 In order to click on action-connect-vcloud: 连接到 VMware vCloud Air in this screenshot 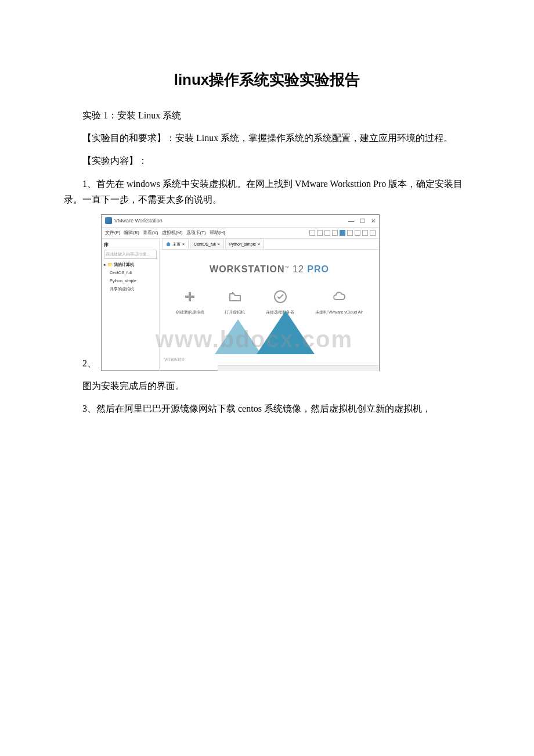, I will do `click(339, 303)`.